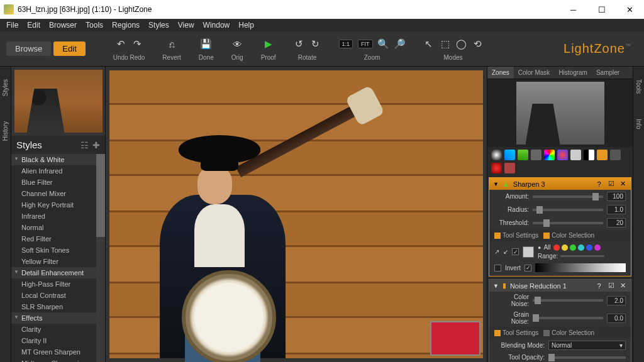 The image size is (644, 362). Describe the element at coordinates (58, 341) in the screenshot. I see `style-item: Clarity II` at that location.